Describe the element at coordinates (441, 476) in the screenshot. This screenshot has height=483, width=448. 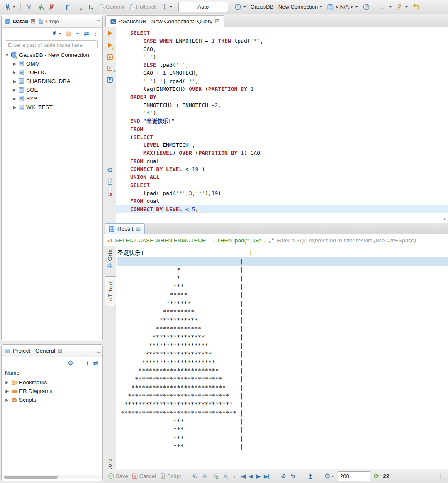
I see `overflow-menu-icon: ⋮` at that location.